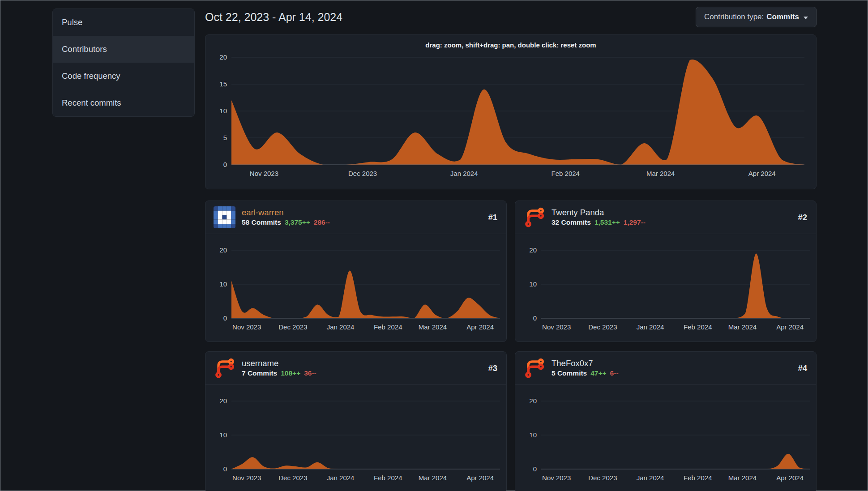 The width and height of the screenshot is (868, 491). I want to click on additions-count: 3,375++, so click(297, 222).